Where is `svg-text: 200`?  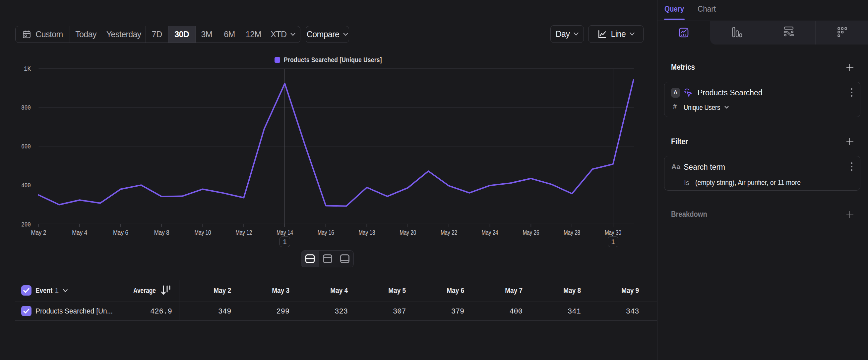 svg-text: 200 is located at coordinates (26, 225).